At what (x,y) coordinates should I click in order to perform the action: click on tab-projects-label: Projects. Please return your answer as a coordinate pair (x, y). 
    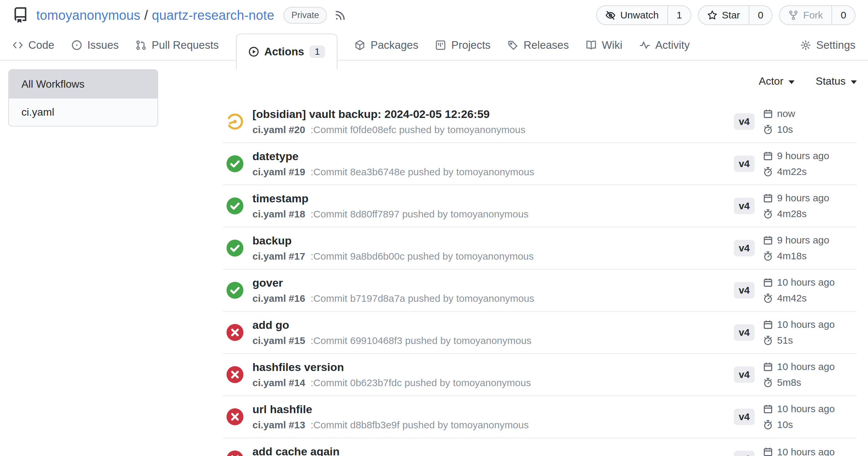
    Looking at the image, I should click on (471, 45).